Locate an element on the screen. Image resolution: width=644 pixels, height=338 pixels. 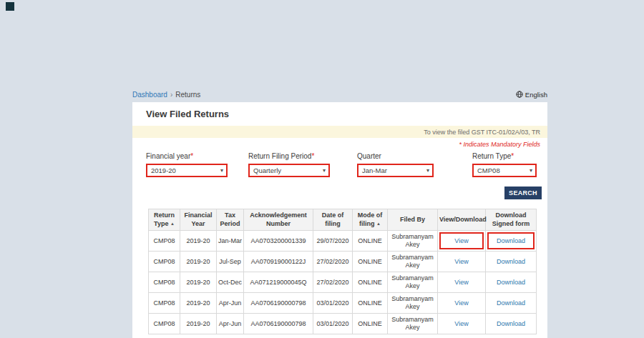
return-filing-period-label-text: Return Filing Period is located at coordinates (280, 156).